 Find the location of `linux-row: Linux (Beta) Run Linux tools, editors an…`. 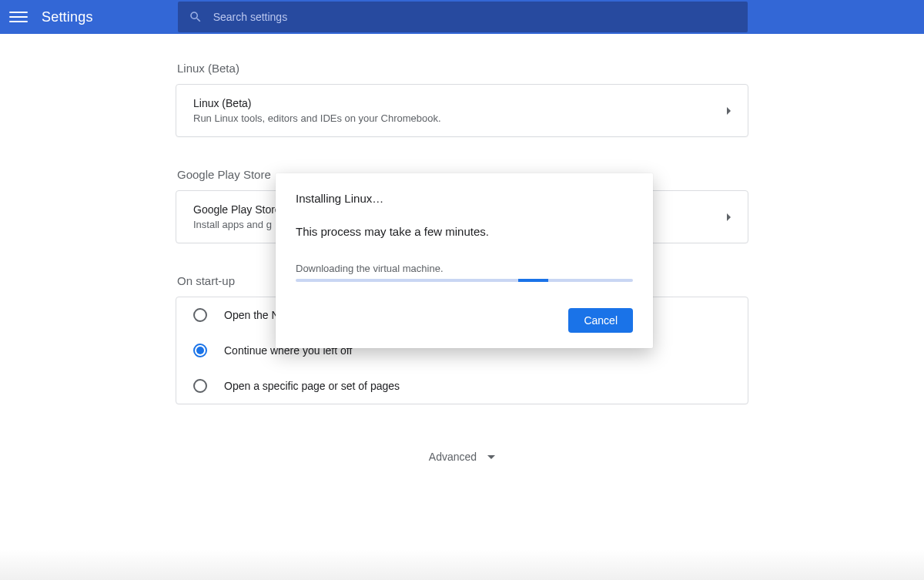

linux-row: Linux (Beta) Run Linux tools, editors an… is located at coordinates (462, 111).